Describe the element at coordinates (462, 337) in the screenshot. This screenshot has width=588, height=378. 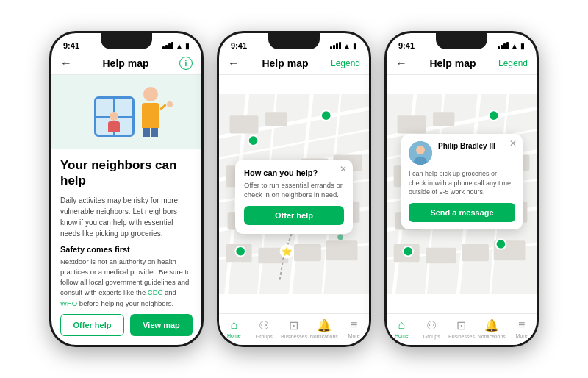
I see `businesses-label-3: Businesses` at that location.